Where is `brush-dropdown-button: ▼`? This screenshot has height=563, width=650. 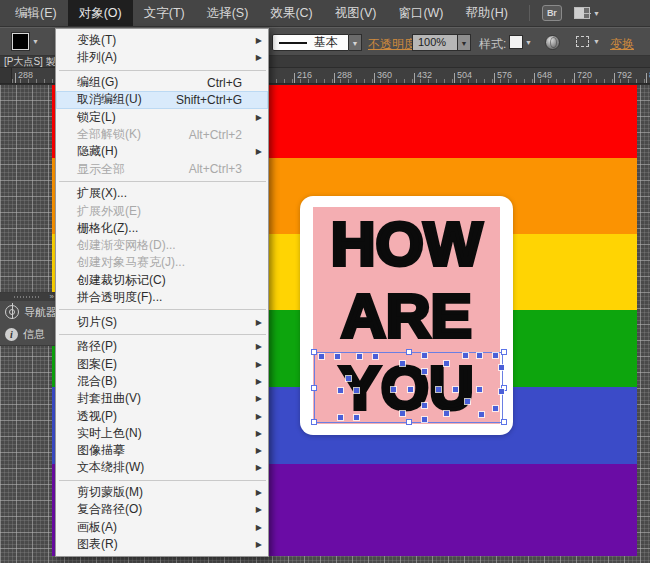 brush-dropdown-button: ▼ is located at coordinates (356, 42).